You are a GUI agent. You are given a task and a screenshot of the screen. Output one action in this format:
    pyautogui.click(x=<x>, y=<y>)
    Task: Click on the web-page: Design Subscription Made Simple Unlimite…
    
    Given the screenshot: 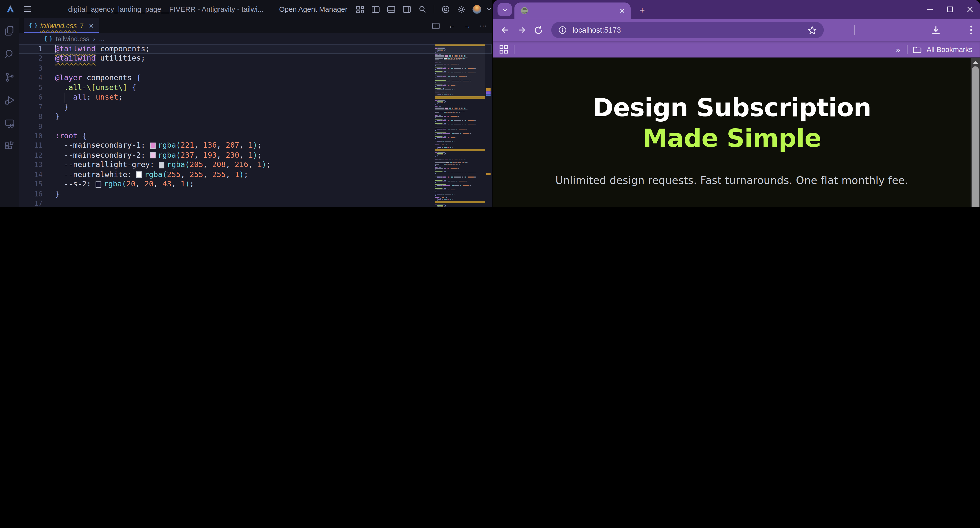 What is the action you would take?
    pyautogui.click(x=737, y=132)
    